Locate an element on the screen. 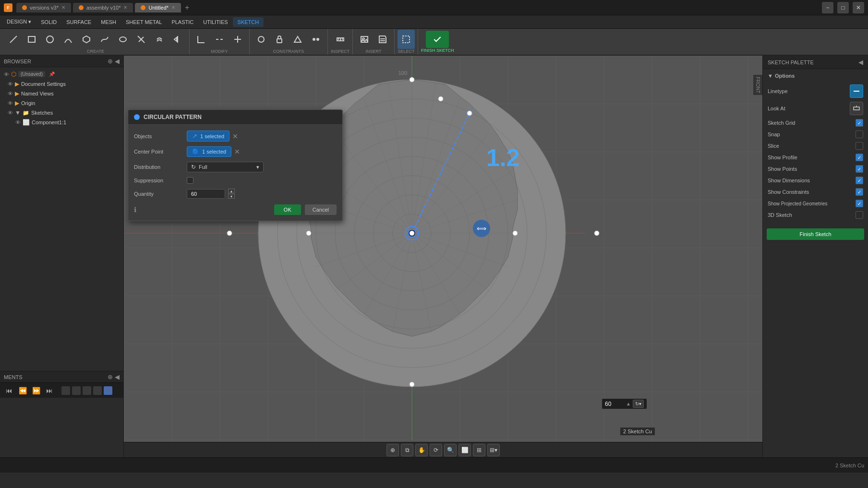  cancel-button: Cancel is located at coordinates (321, 210).